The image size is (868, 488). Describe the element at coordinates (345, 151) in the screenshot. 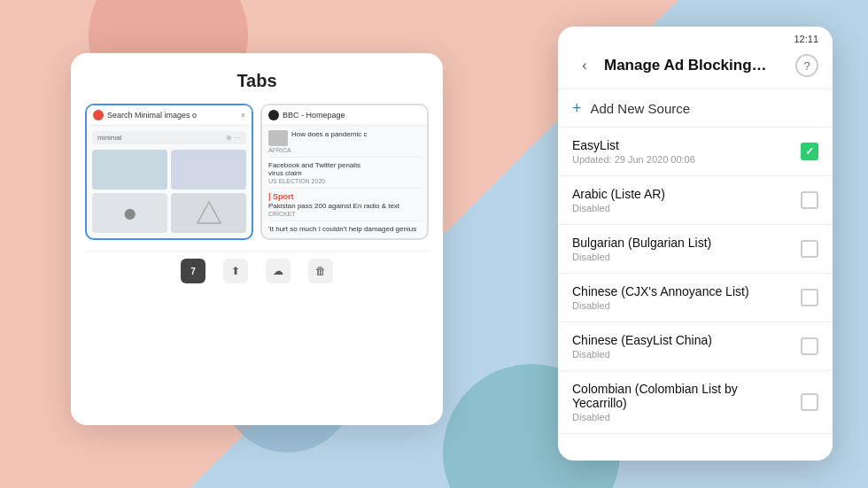

I see `bbc-tag-1: AFRICA` at that location.